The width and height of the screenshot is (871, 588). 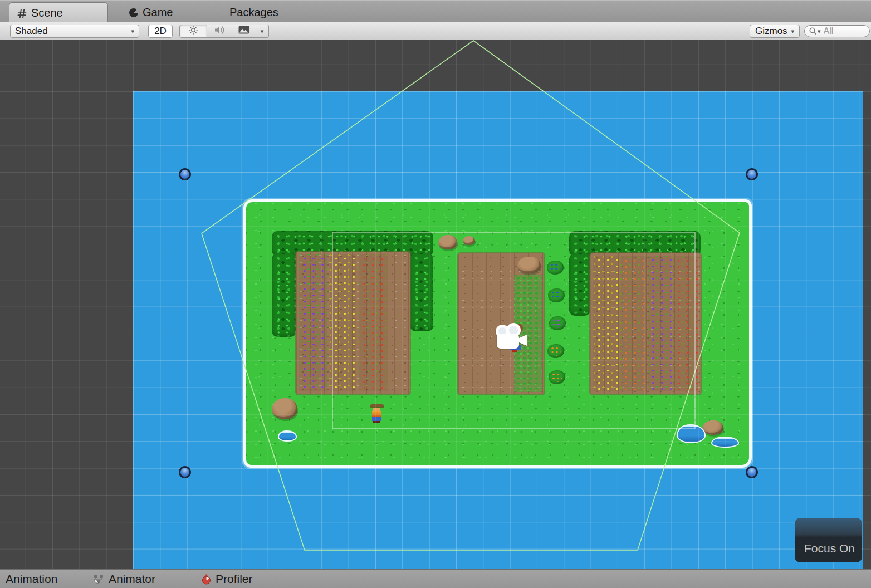 I want to click on profiler-icon, so click(x=206, y=579).